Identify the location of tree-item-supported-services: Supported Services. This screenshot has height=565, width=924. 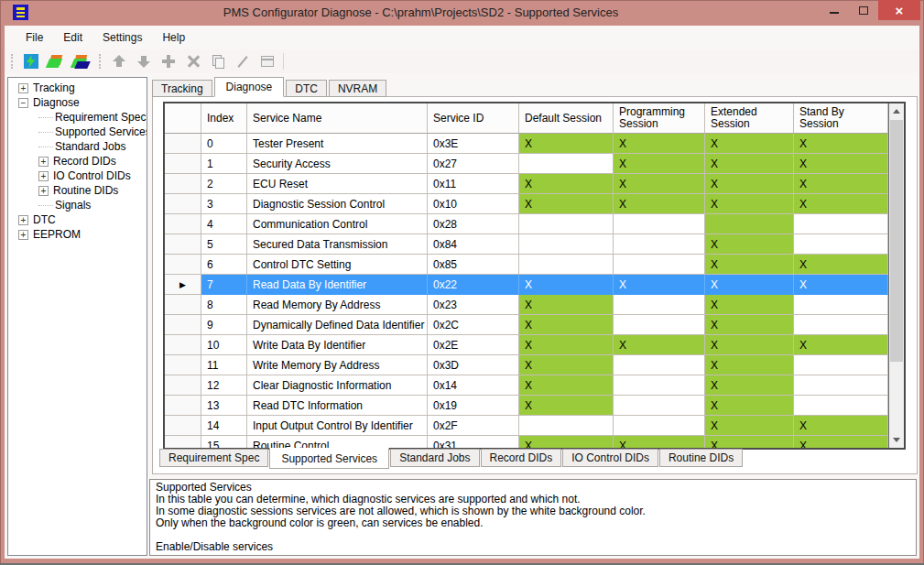
(77, 132).